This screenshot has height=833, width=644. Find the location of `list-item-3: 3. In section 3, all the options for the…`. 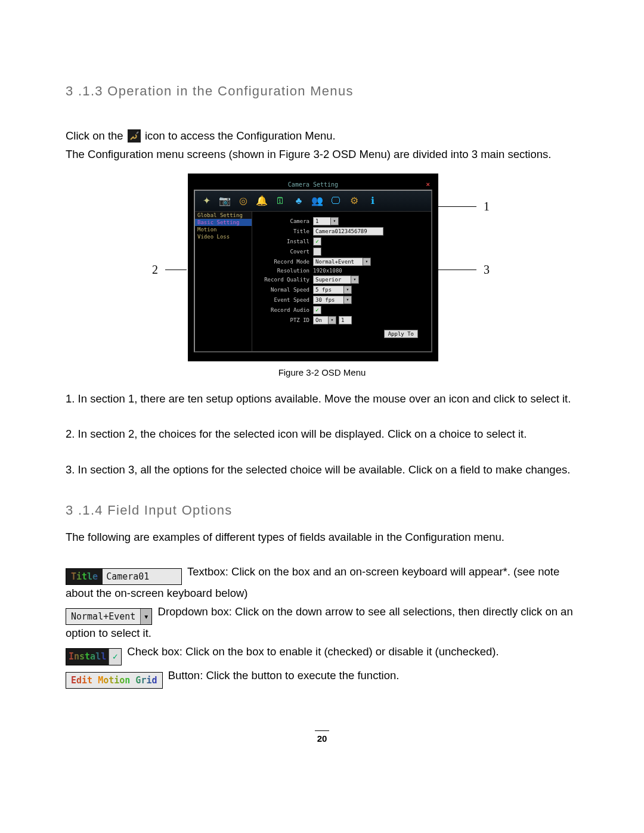

list-item-3: 3. In section 3, all the options for the… is located at coordinates (322, 470).